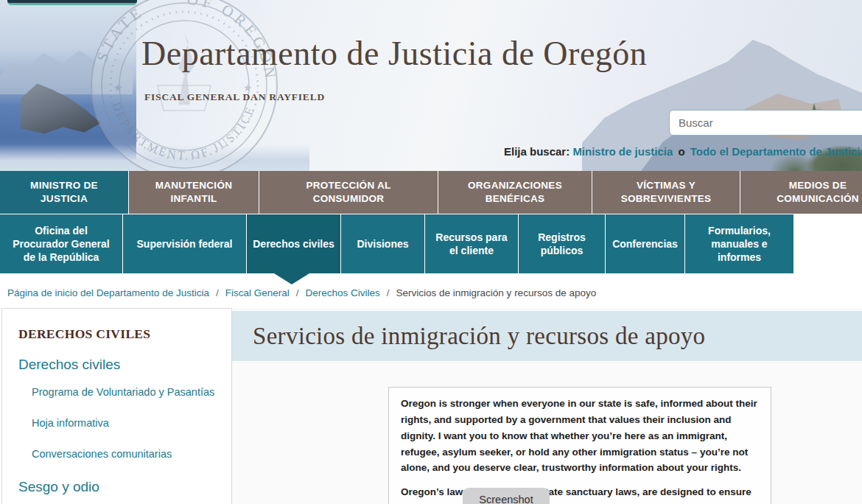  I want to click on primary-nav-tab: MINISTRO DE JUSTICIA, so click(64, 192).